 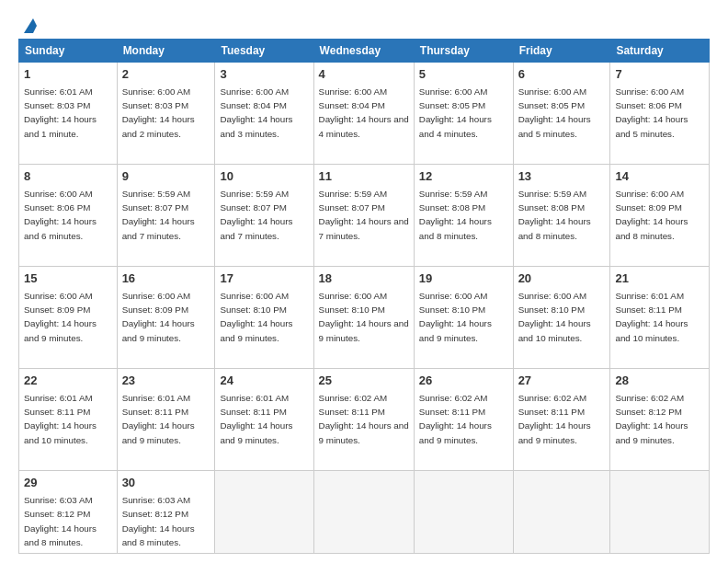 What do you see at coordinates (463, 177) in the screenshot?
I see `day-number: 12` at bounding box center [463, 177].